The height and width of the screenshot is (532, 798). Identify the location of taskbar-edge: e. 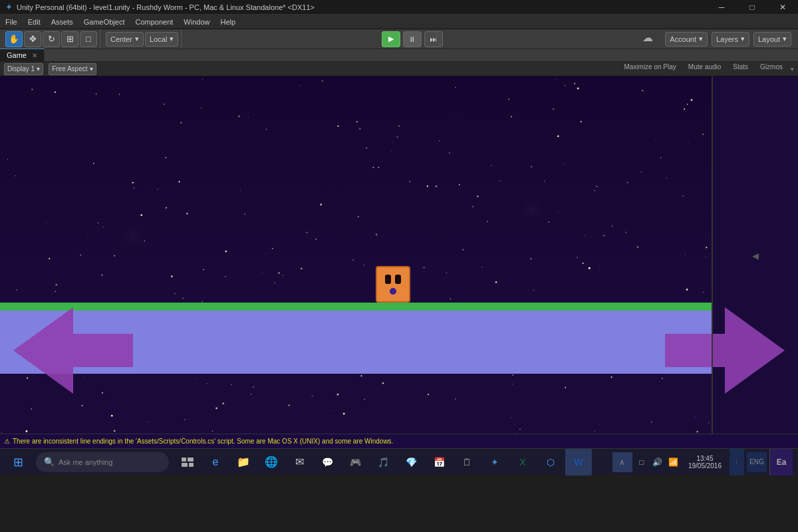
(215, 462).